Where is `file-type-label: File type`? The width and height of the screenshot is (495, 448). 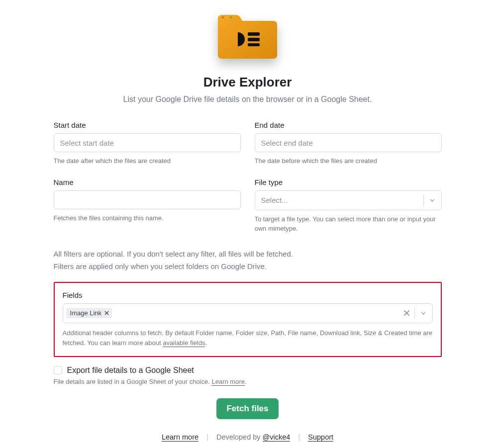
file-type-label: File type is located at coordinates (348, 182).